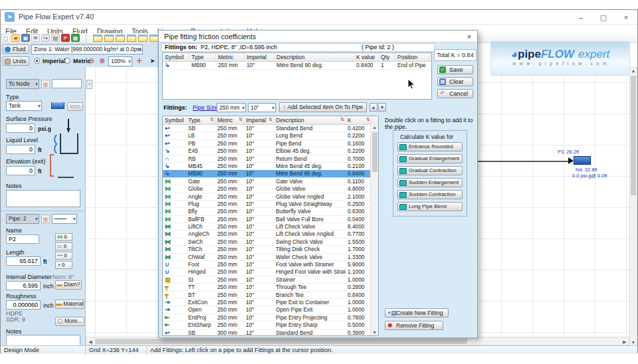 Image resolution: width=638 pixels, height=364 pixels. Describe the element at coordinates (270, 159) in the screenshot. I see `fitting-row-rb: ∩RB250 mm10"Return Bend0.7000` at that location.